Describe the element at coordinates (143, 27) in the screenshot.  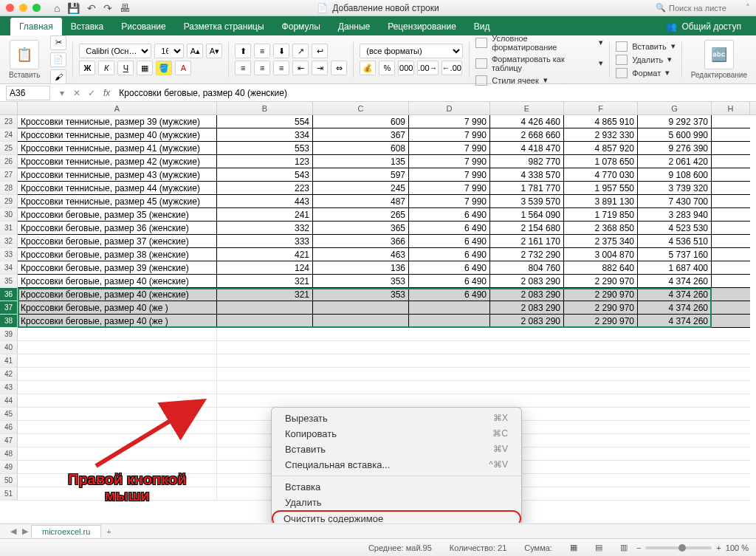
I see `tab-draw: Рисование` at that location.